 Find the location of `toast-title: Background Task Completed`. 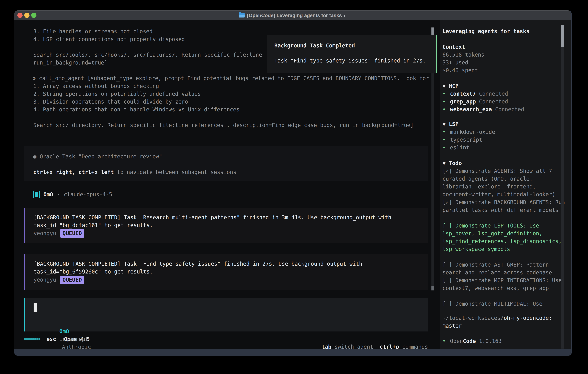

toast-title: Background Task Completed is located at coordinates (315, 46).